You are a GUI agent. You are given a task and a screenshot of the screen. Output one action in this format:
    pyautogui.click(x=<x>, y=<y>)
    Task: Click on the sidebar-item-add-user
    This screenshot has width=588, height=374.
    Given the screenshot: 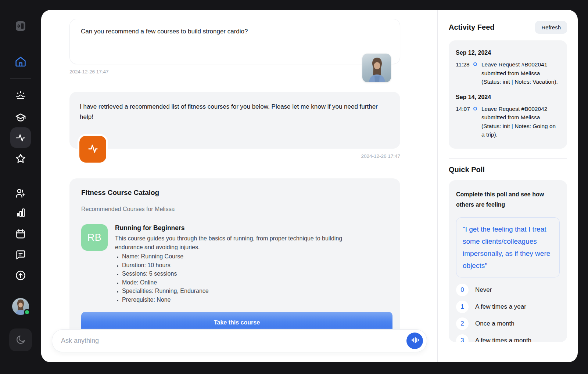 What is the action you would take?
    pyautogui.click(x=21, y=193)
    